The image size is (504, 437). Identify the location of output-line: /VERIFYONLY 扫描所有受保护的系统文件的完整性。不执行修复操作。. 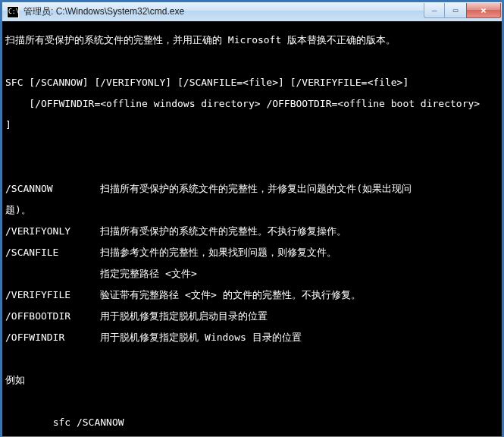
(253, 231).